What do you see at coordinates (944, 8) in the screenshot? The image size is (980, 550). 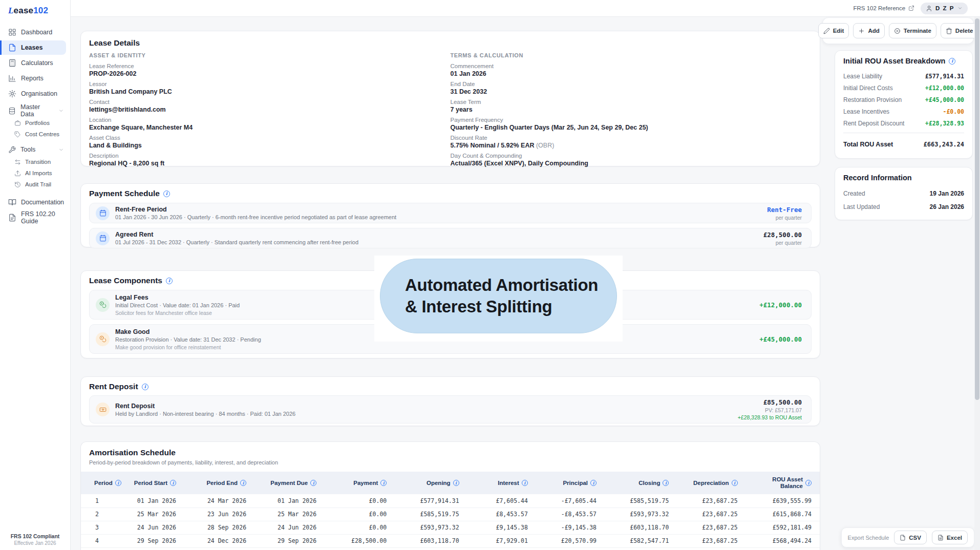 I see `user-menu: D Z P` at bounding box center [944, 8].